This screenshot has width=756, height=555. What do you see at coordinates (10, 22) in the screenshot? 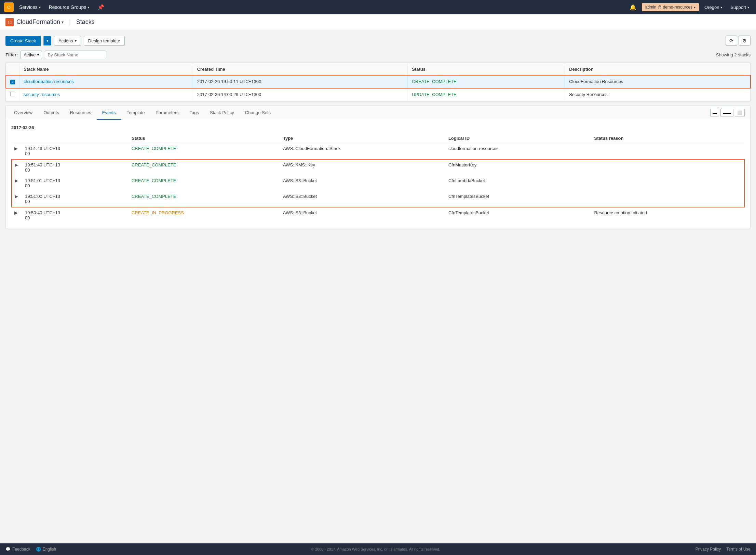
I see `cloudformation-logo: ⬡` at bounding box center [10, 22].